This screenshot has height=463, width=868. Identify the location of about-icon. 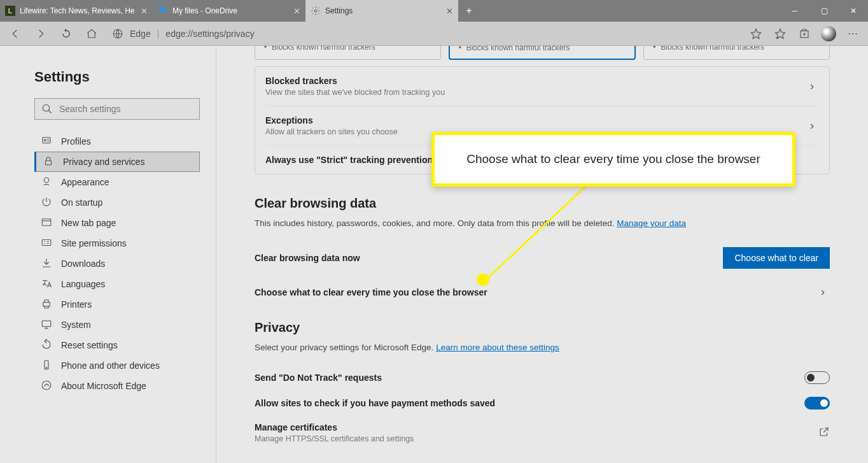
(46, 386).